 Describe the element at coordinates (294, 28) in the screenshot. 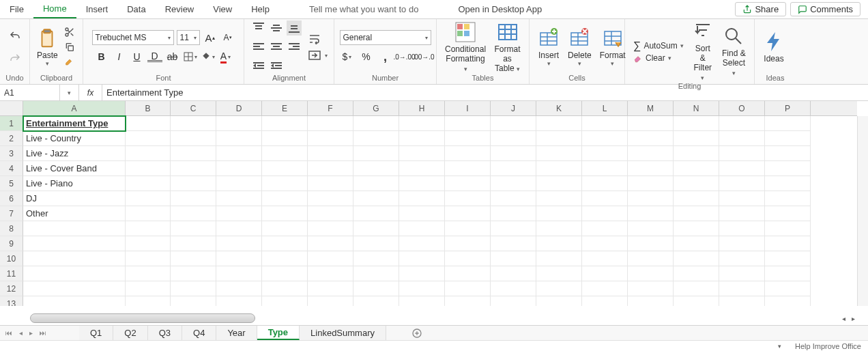

I see `align-bottom-button` at that location.